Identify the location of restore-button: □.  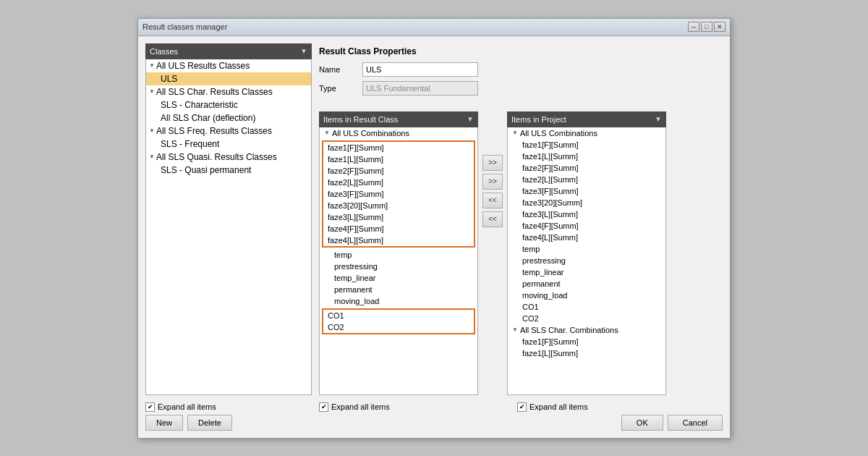
(707, 27).